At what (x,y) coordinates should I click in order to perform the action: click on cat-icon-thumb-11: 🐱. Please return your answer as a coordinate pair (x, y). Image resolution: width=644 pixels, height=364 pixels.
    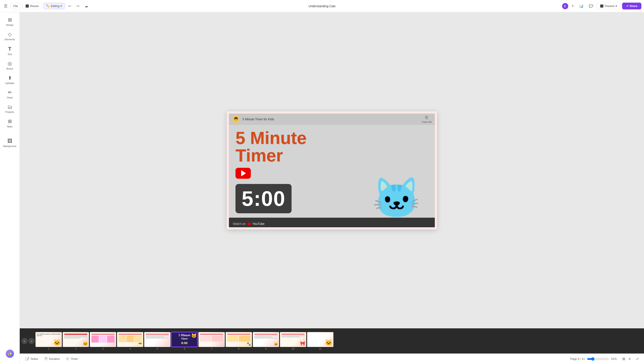
    Looking at the image, I should click on (329, 342).